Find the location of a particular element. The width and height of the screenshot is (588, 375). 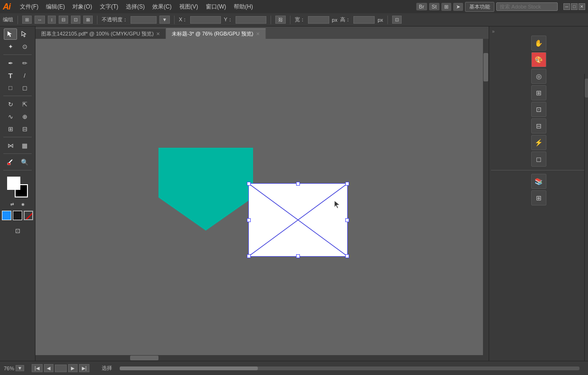

page-input: 1 is located at coordinates (61, 368).